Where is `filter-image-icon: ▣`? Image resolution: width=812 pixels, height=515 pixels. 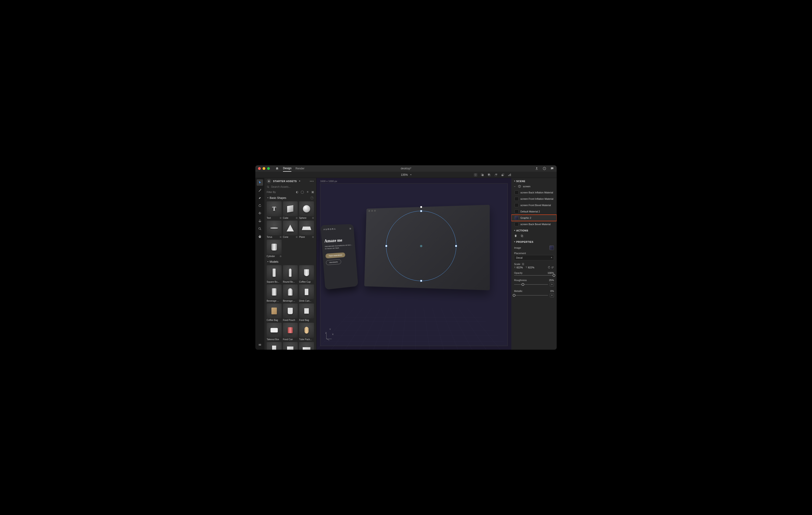 filter-image-icon: ▣ is located at coordinates (313, 192).